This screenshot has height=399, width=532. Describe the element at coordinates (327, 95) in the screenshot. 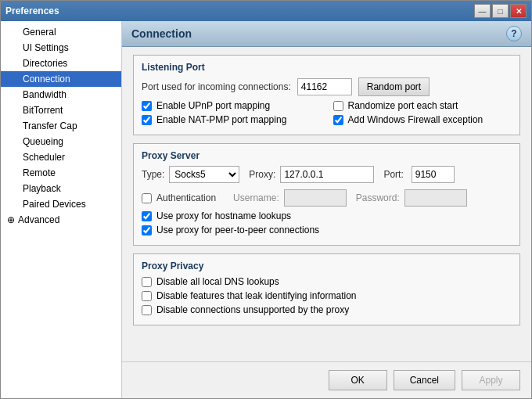

I see `listening-port-group: Listening Port Port used for incoming co…` at that location.